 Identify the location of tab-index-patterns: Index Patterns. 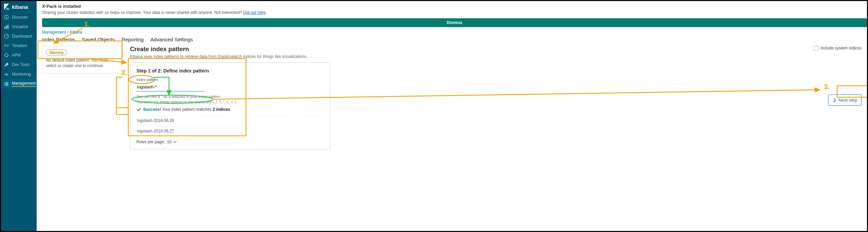
(58, 39).